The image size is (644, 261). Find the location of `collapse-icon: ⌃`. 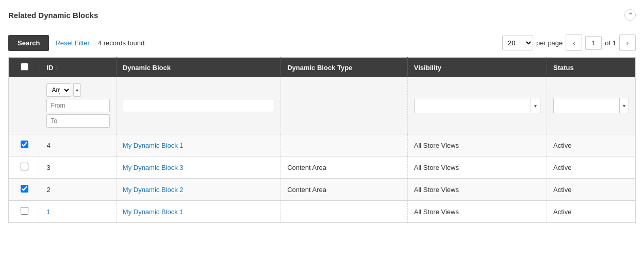

collapse-icon: ⌃ is located at coordinates (630, 15).